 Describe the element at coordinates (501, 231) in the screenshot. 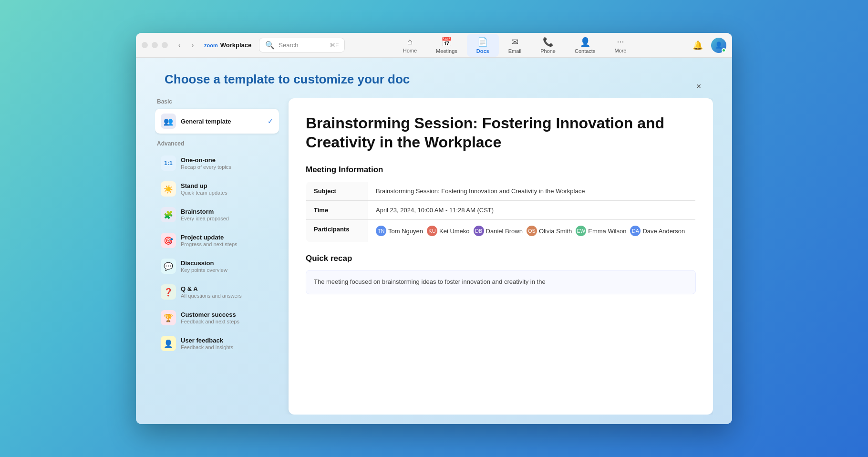

I see `table-row-participants: Participants TN Tom Nguyen KU K` at that location.